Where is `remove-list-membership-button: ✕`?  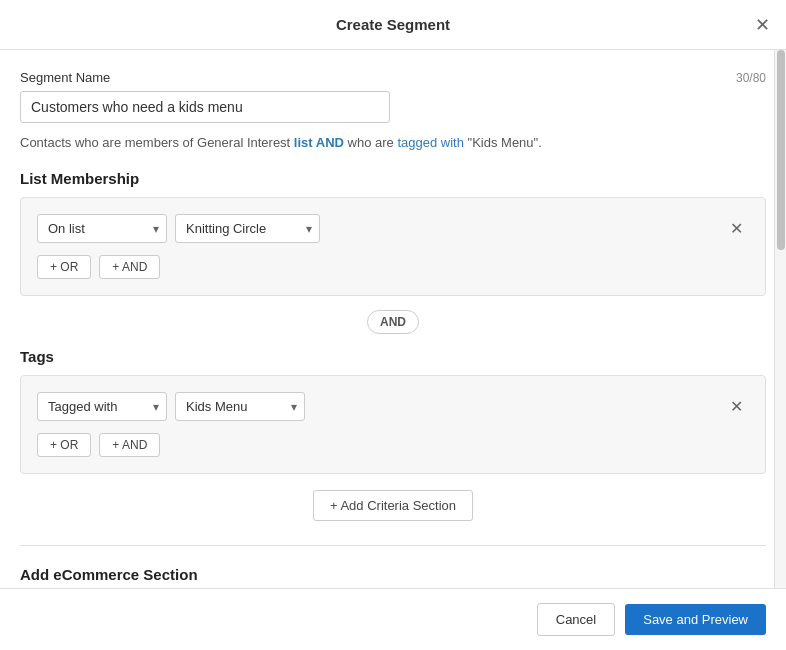
remove-list-membership-button: ✕ is located at coordinates (736, 228).